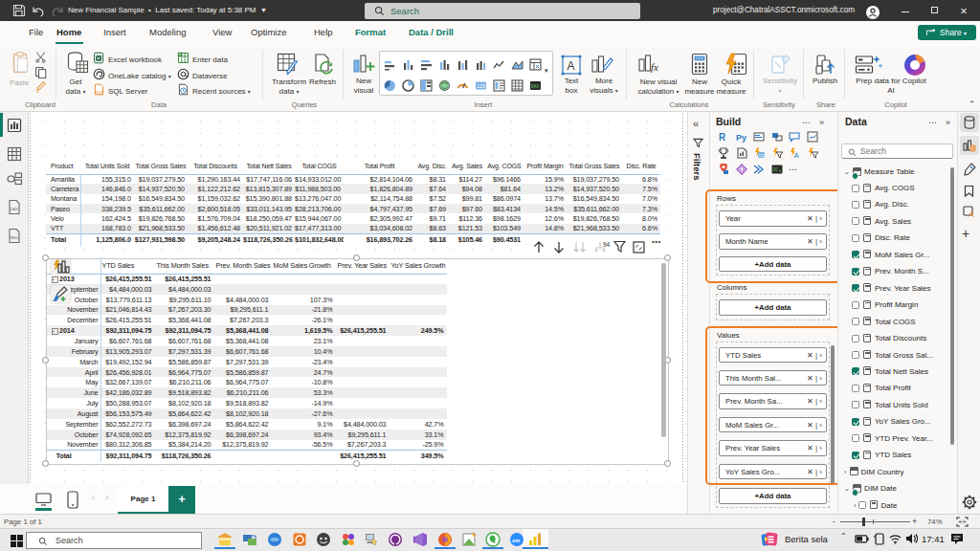  What do you see at coordinates (516, 540) in the screenshot?
I see `svg-text: zm` at bounding box center [516, 540].